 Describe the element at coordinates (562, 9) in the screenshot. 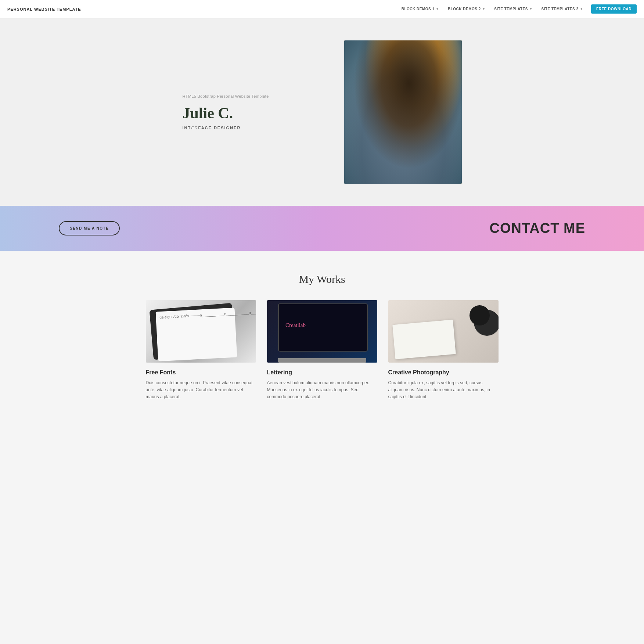

I see `nav-site-templates-2: SITE TEMPLATES 2 ▼` at that location.